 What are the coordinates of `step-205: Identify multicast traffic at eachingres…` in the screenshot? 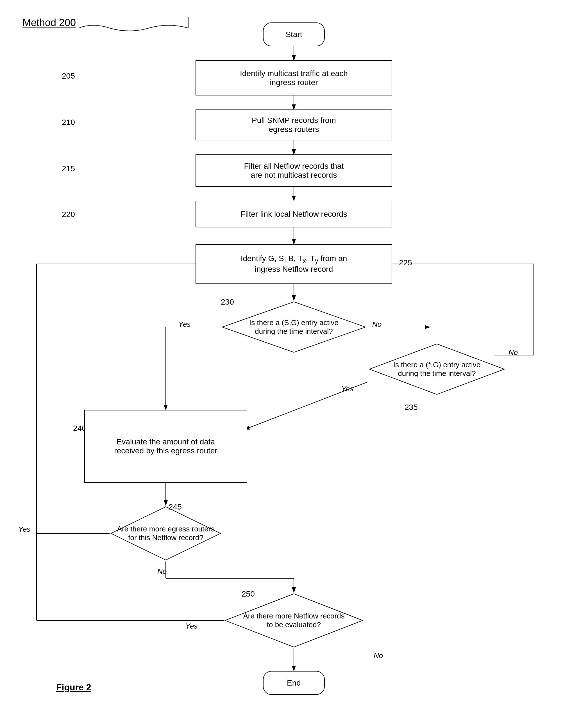 It's located at (294, 78).